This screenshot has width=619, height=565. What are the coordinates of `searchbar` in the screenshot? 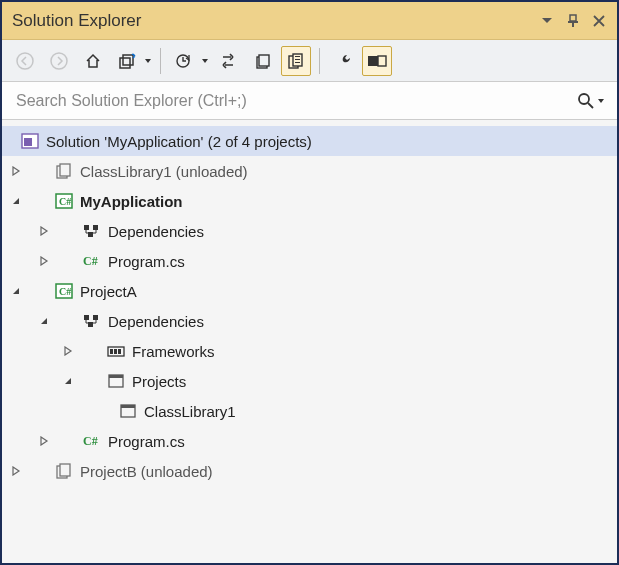 It's located at (310, 101).